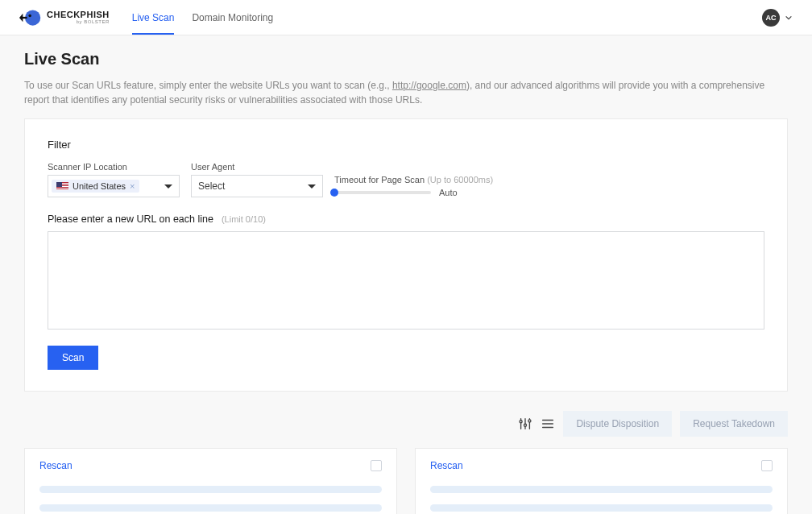  What do you see at coordinates (414, 180) in the screenshot?
I see `timeout-label: Timeout for Page Scan (Up to 60000ms)` at bounding box center [414, 180].